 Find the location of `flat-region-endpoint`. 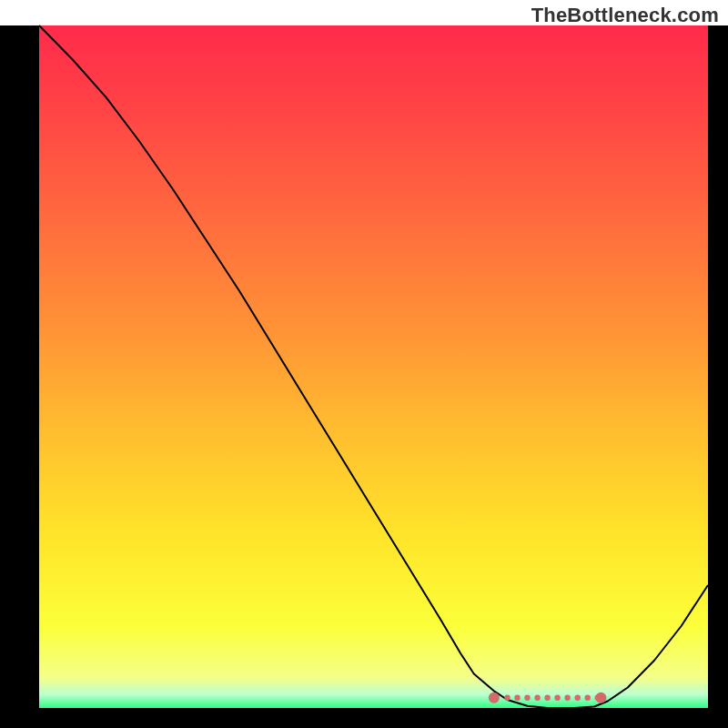

flat-region-endpoint is located at coordinates (494, 698).